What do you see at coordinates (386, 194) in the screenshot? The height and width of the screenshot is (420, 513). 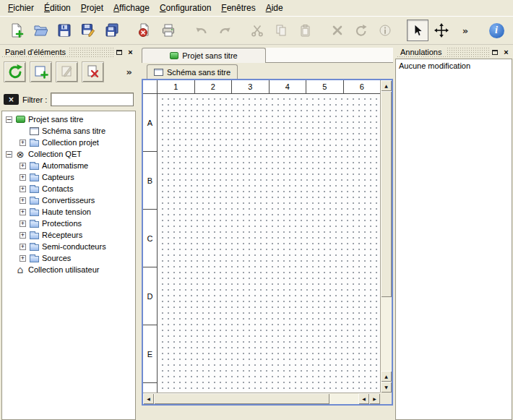 I see `vertical-scroll-thumb` at bounding box center [386, 194].